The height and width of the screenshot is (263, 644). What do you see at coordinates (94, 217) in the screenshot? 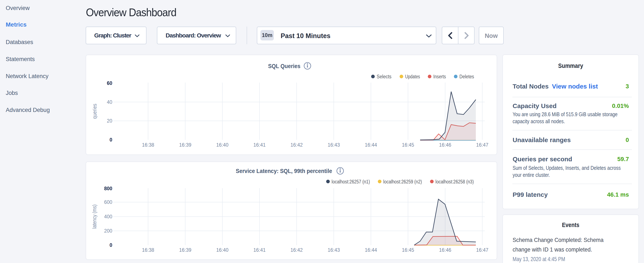
I see `svg-text: latency (ms)` at bounding box center [94, 217].